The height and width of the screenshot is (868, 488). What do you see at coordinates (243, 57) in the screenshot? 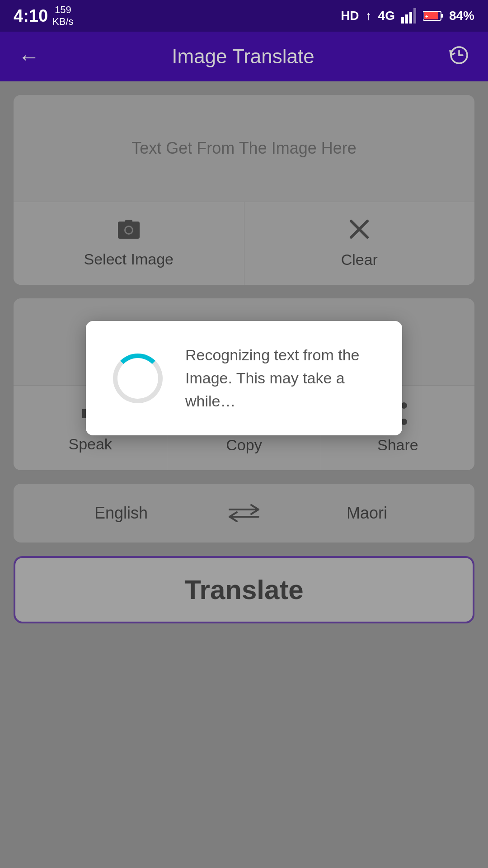
I see `page-title: Image Translate` at bounding box center [243, 57].